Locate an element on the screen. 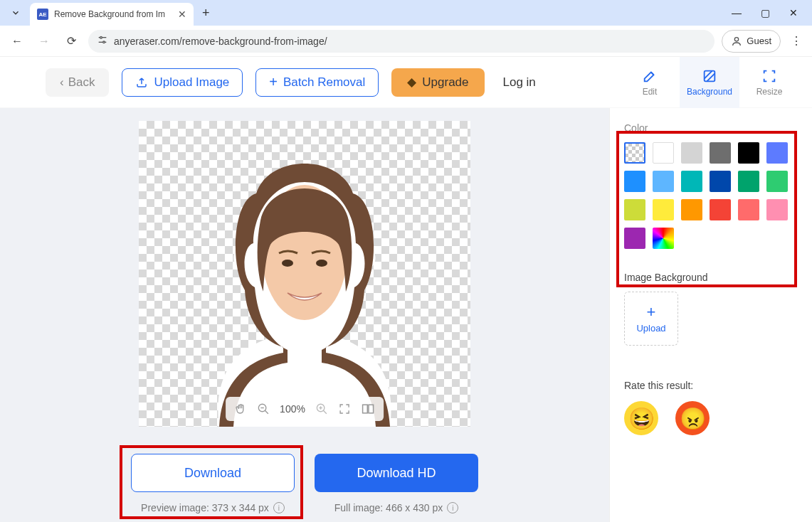 The width and height of the screenshot is (812, 522). download-label: Download is located at coordinates (213, 474).